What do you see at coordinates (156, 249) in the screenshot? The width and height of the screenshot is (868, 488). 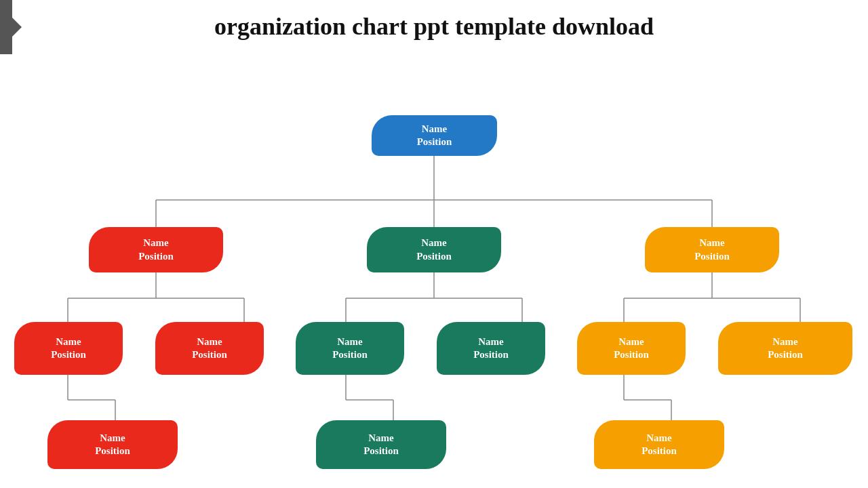 I see `node-l1-left: NamePosition` at bounding box center [156, 249].